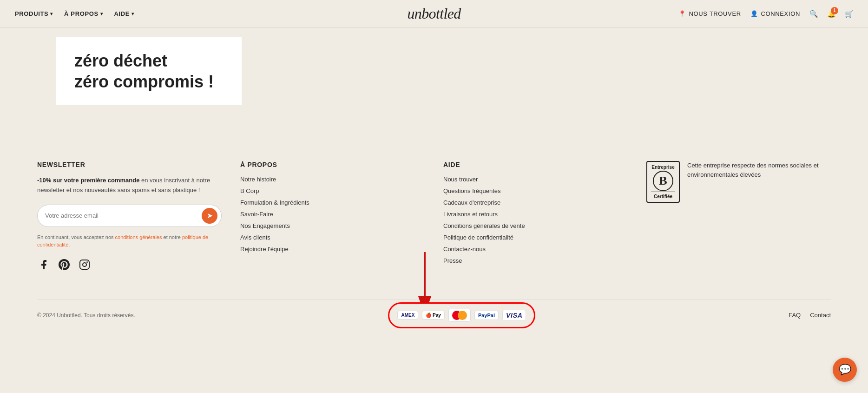 The image size is (868, 393). What do you see at coordinates (835, 11) in the screenshot?
I see `notification-badge: 1` at bounding box center [835, 11].